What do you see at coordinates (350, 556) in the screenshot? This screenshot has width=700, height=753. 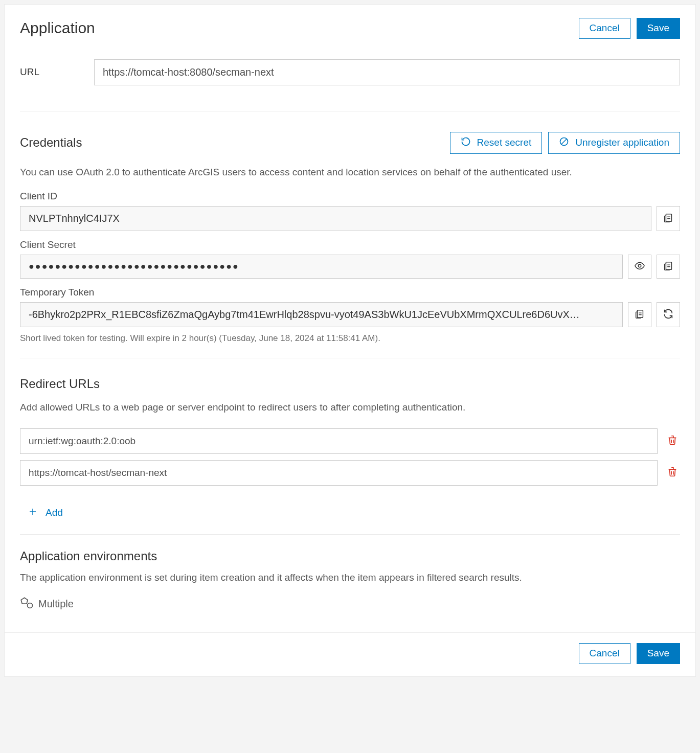 I see `environments-title: Application environments` at bounding box center [350, 556].